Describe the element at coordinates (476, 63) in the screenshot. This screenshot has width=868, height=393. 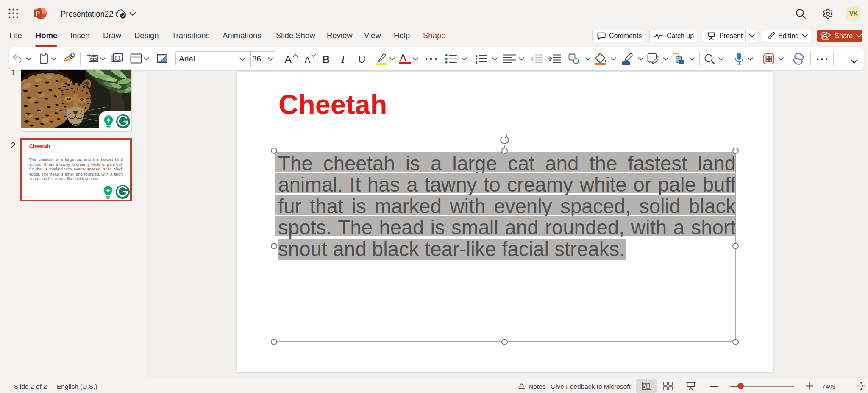
I see `svg-text: 3` at that location.